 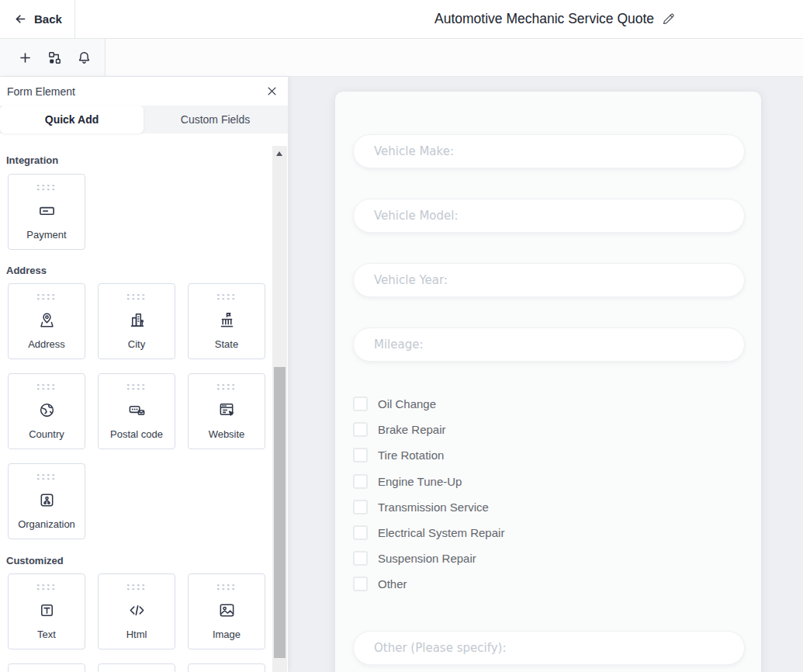 What do you see at coordinates (137, 320) in the screenshot?
I see `city-icon` at bounding box center [137, 320].